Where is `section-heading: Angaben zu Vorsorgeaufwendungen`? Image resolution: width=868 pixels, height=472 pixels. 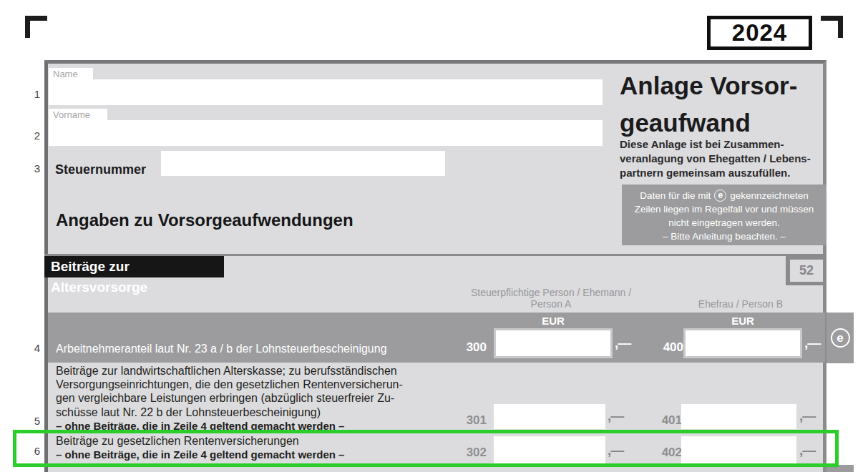 section-heading: Angaben zu Vorsorgeaufwendungen is located at coordinates (205, 220).